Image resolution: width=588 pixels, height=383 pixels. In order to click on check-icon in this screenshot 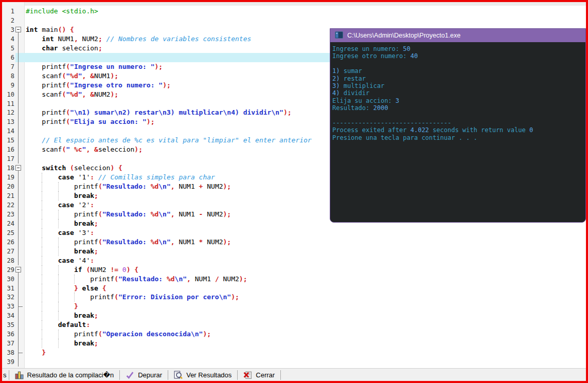, I will do `click(130, 375)`.